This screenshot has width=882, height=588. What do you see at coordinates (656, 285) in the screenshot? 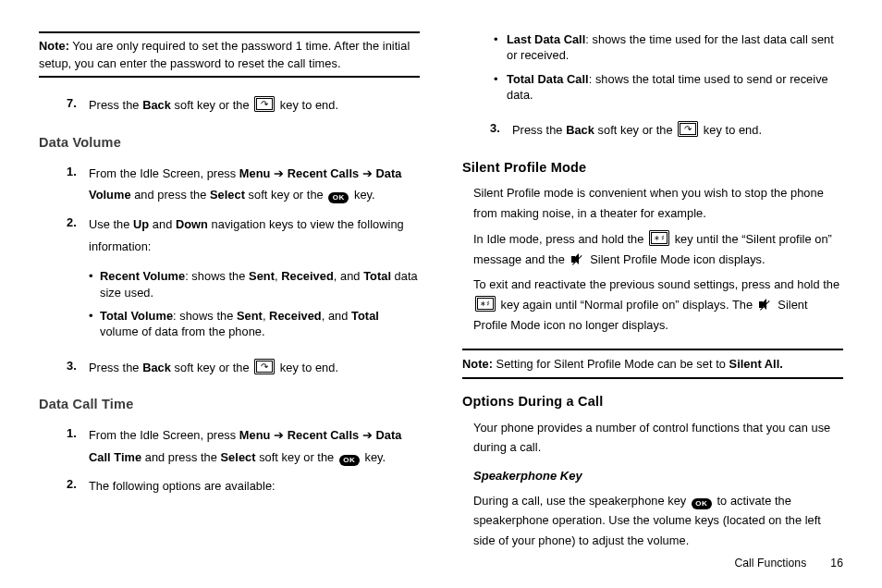
I see `t: To exit and reactivate the previous soun…` at bounding box center [656, 285].